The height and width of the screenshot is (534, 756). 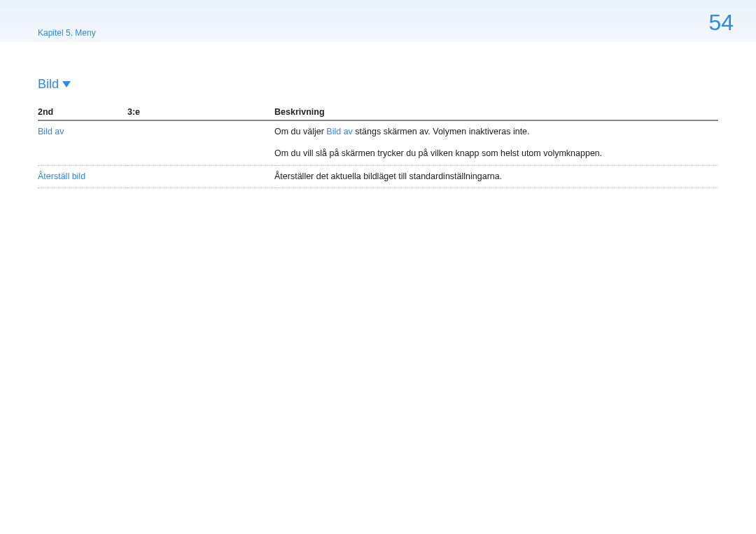 I want to click on table-cell-description: Återställer det aktuella bildläget till …, so click(x=496, y=176).